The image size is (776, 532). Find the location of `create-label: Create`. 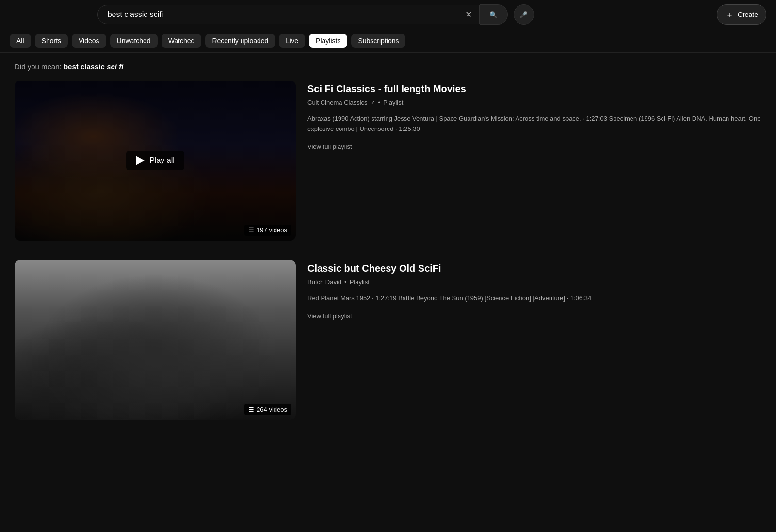

create-label: Create is located at coordinates (748, 15).